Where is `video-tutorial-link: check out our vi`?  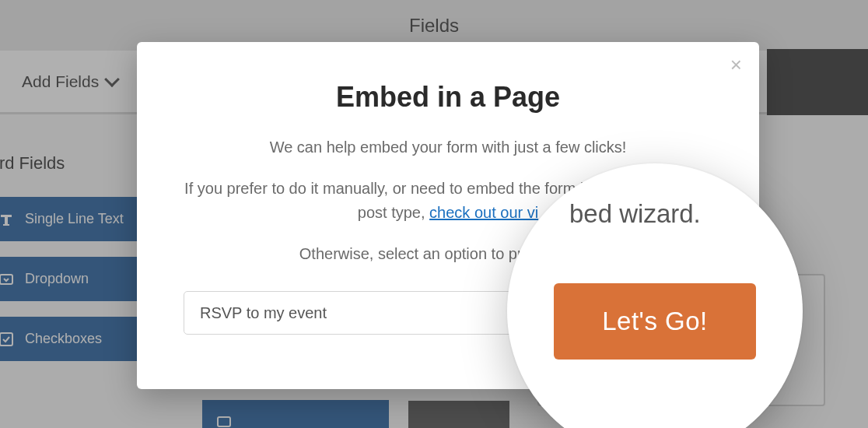
video-tutorial-link: check out our vi is located at coordinates (484, 212).